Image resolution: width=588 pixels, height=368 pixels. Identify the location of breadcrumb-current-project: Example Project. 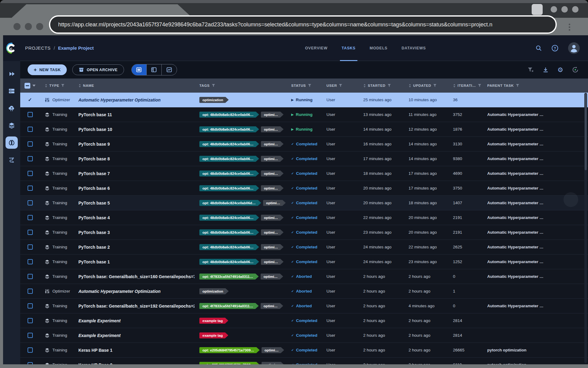
(76, 48).